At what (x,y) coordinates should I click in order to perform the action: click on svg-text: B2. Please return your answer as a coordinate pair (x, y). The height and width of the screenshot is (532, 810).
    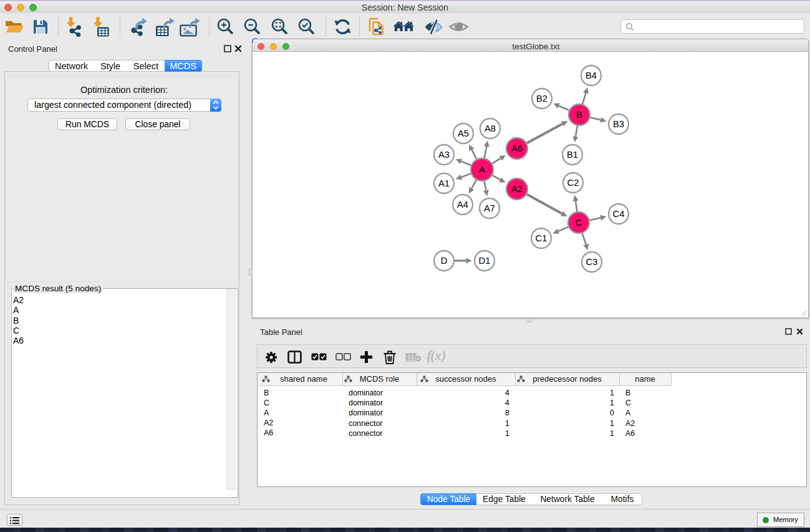
    Looking at the image, I should click on (542, 99).